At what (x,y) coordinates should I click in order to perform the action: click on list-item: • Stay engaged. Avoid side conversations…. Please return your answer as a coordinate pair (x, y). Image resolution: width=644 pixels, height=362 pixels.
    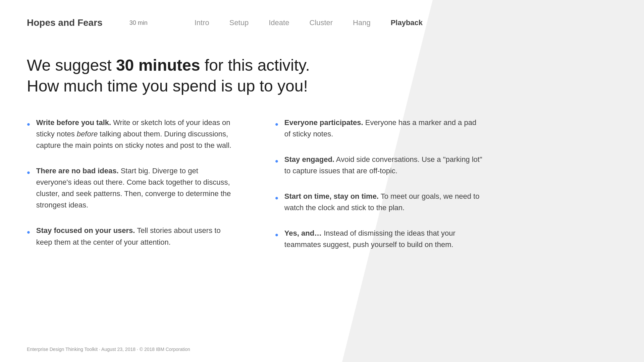
    Looking at the image, I should click on (379, 165).